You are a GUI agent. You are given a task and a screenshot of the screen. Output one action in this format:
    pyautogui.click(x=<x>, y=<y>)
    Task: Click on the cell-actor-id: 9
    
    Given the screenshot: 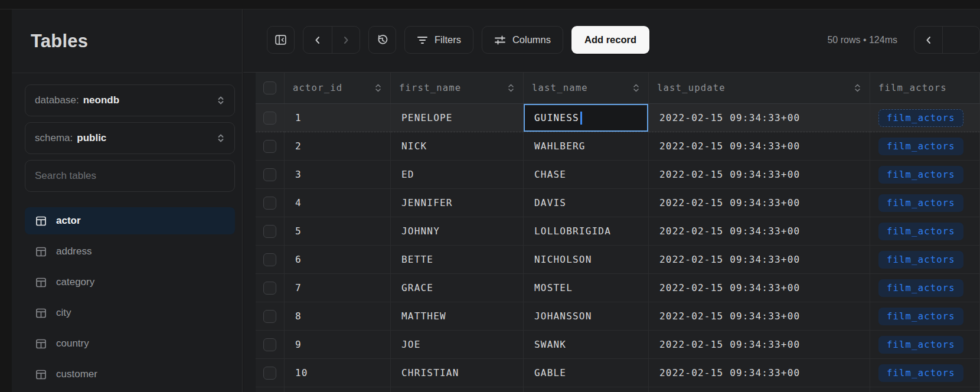 What is the action you would take?
    pyautogui.click(x=338, y=345)
    